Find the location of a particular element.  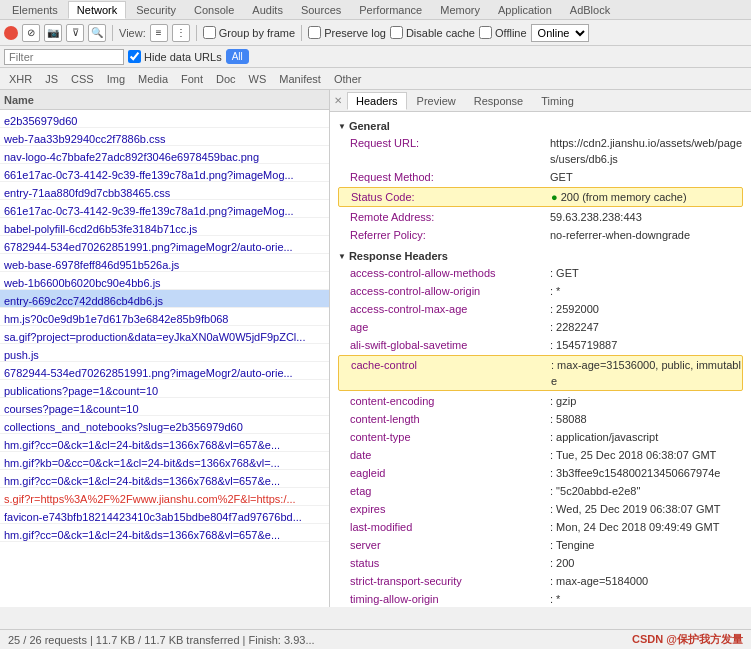

group-by-frame-label: Group by frame is located at coordinates (249, 32).